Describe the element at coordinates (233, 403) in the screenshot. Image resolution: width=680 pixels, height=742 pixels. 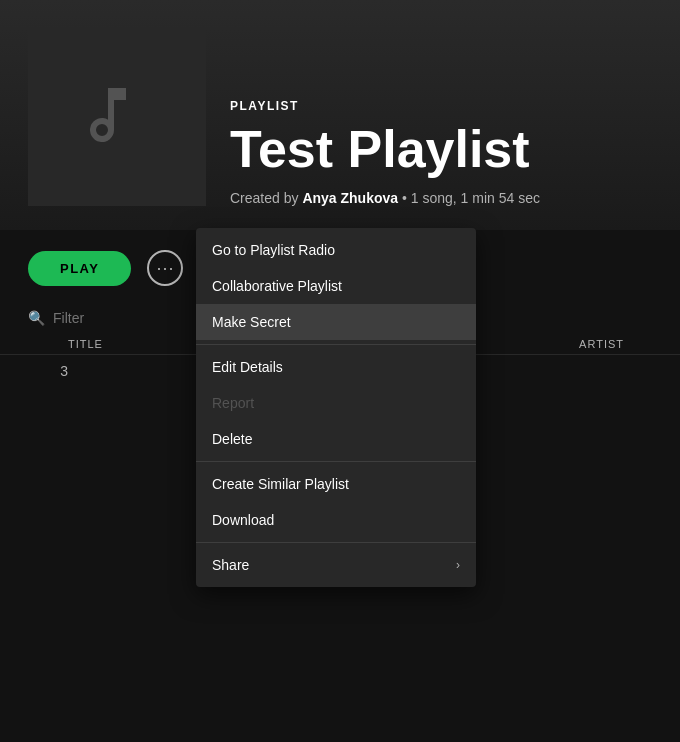
I see `menu-item-label: Report` at that location.